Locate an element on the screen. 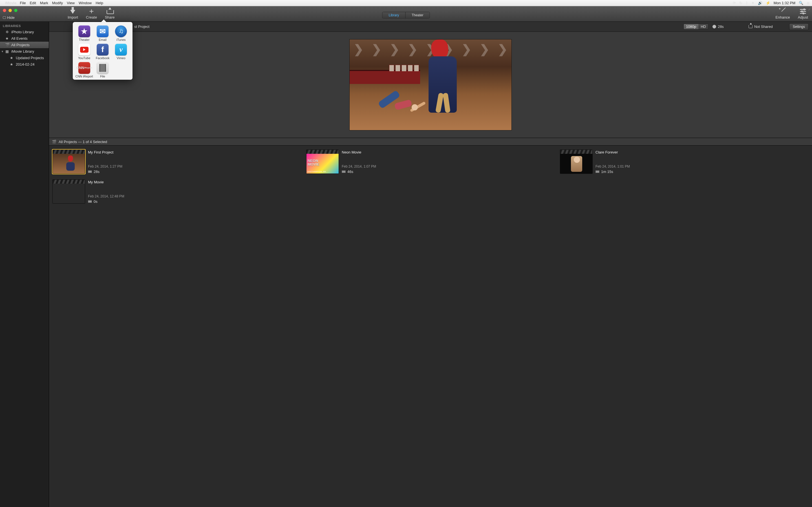 The height and width of the screenshot is (507, 812). sidebar: LIBRARIES ✲iPhoto Library ★All Events 🎬A… is located at coordinates (24, 137).